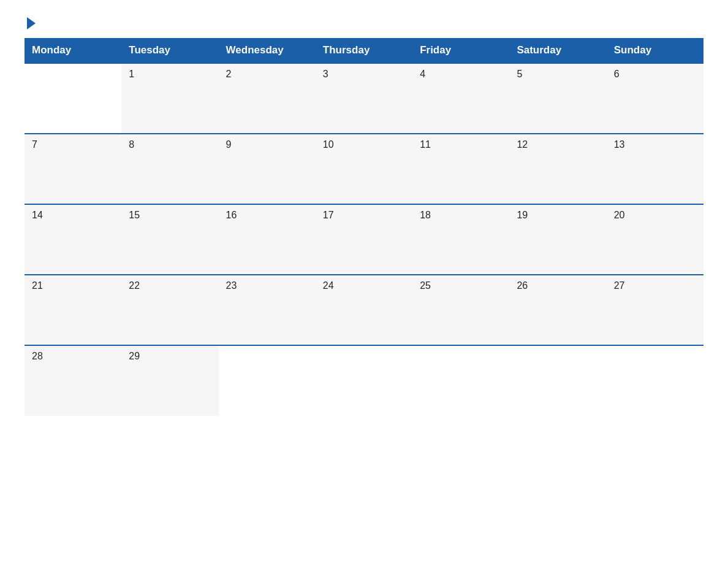 Image resolution: width=728 pixels, height=563 pixels. What do you see at coordinates (522, 145) in the screenshot?
I see `day-number: 12` at bounding box center [522, 145].